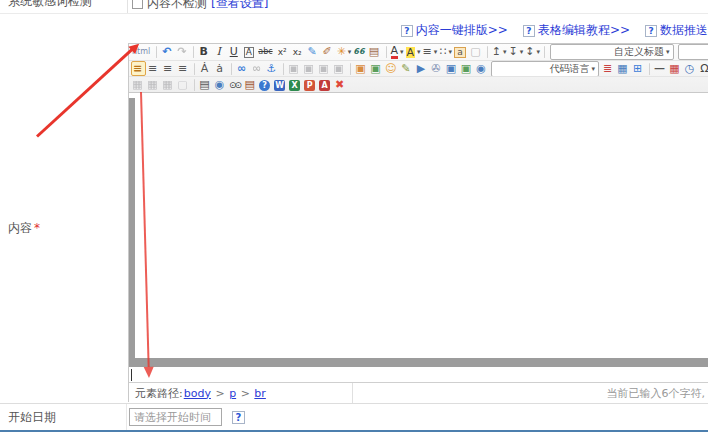  What do you see at coordinates (624, 68) in the screenshot?
I see `baidu-map-button: ▦` at bounding box center [624, 68].